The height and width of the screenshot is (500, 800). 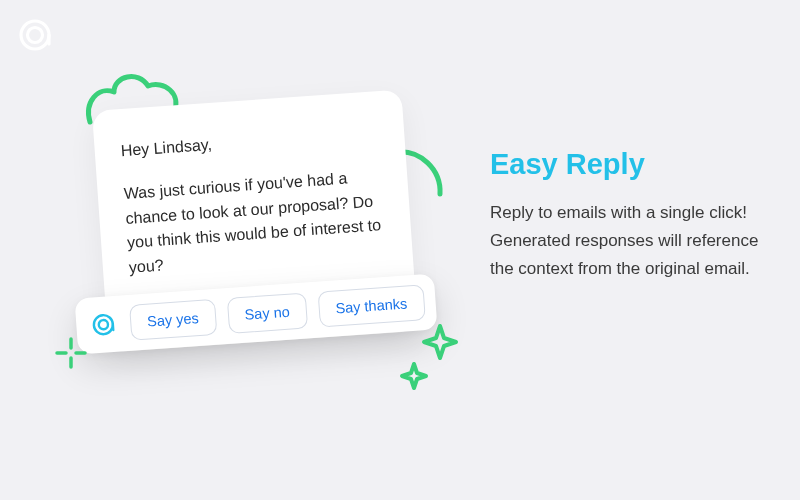 What do you see at coordinates (35, 37) in the screenshot?
I see `app-logo-icon` at bounding box center [35, 37].